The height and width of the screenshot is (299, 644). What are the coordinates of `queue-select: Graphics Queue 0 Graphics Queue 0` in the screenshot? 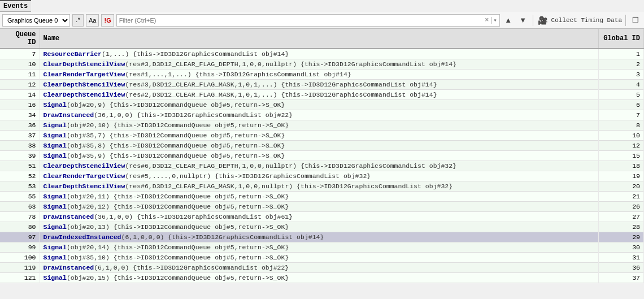 It's located at (36, 20).